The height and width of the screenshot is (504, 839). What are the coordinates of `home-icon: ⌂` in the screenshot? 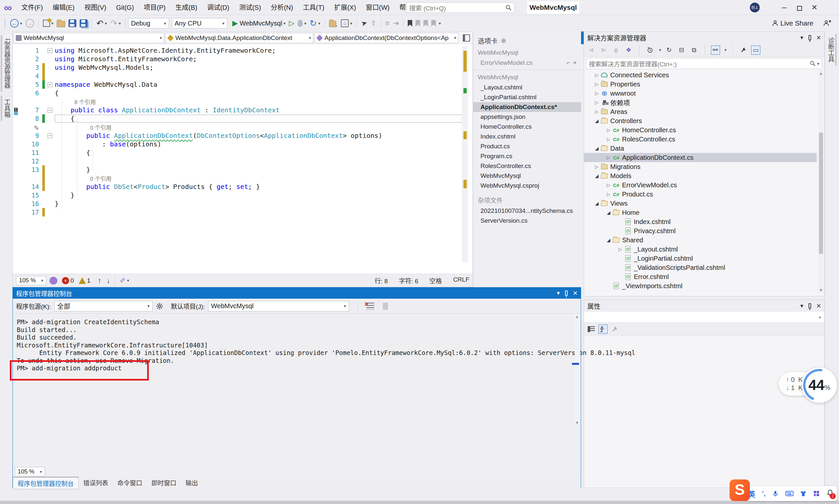 It's located at (616, 50).